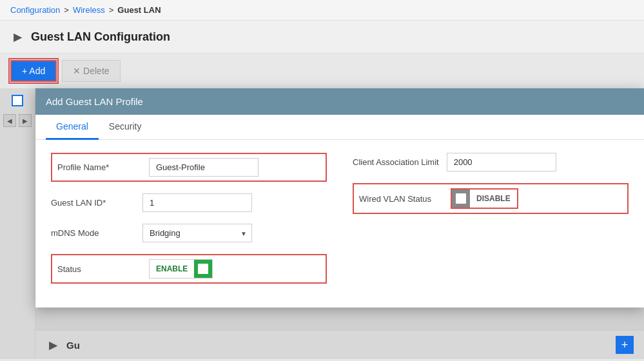 The height and width of the screenshot is (361, 644). Describe the element at coordinates (17, 101) in the screenshot. I see `select-checkbox` at that location.